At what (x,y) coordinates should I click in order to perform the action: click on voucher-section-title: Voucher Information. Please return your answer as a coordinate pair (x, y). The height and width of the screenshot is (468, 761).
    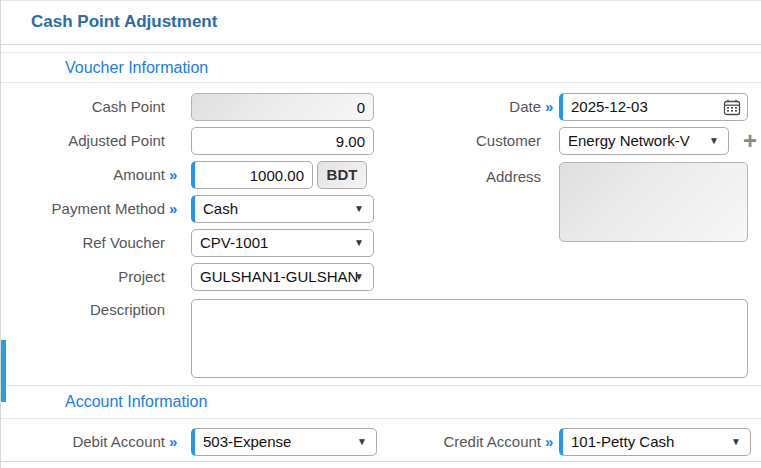
    Looking at the image, I should click on (136, 68).